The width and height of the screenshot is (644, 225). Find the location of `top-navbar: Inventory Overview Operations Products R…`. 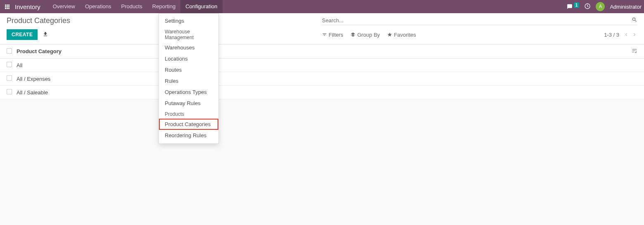

top-navbar: Inventory Overview Operations Products R… is located at coordinates (322, 7).